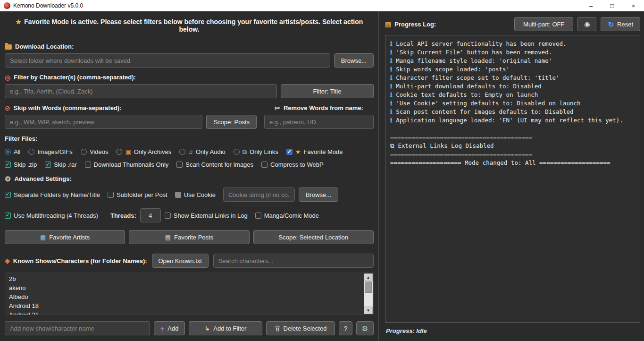 This screenshot has width=644, height=341. I want to click on character-filter-label: ◎ Filter by Character(s) (comma-separate…, so click(189, 77).